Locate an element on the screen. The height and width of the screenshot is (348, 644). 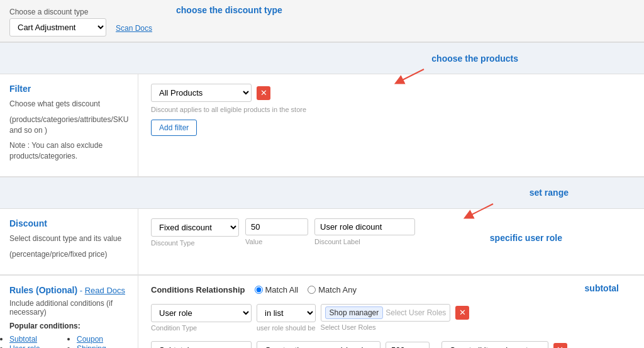
filter-title: Filter is located at coordinates (69, 89).